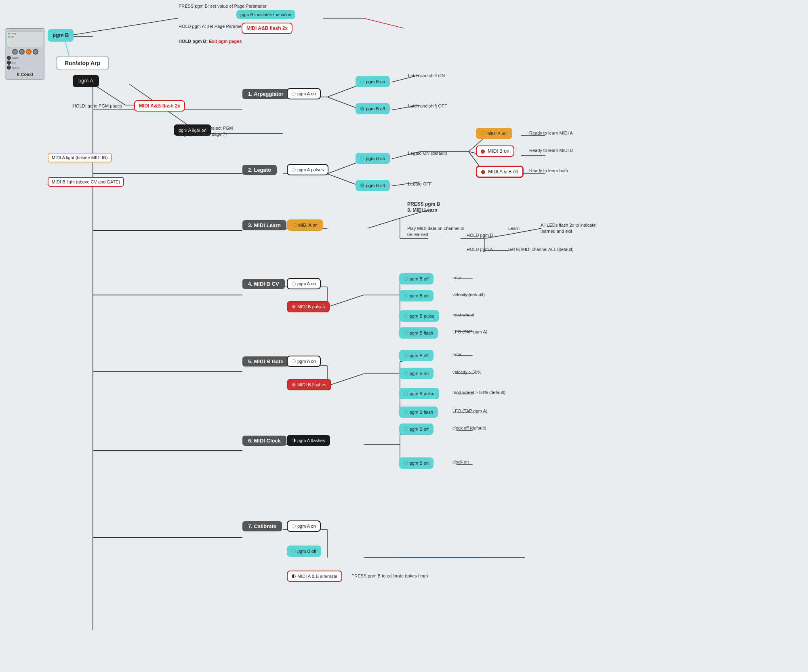 The image size is (808, 672). Describe the element at coordinates (406, 296) in the screenshot. I see `led-pgmb-velocity-s4` at that location.